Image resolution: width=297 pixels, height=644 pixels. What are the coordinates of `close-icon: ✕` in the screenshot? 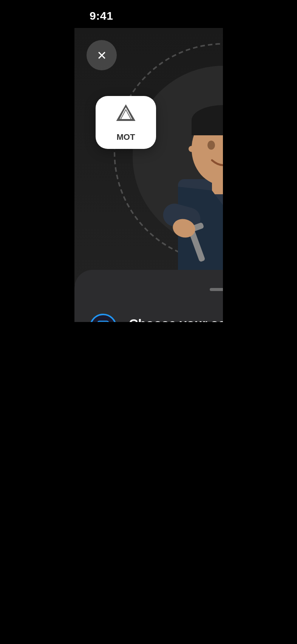 It's located at (102, 55).